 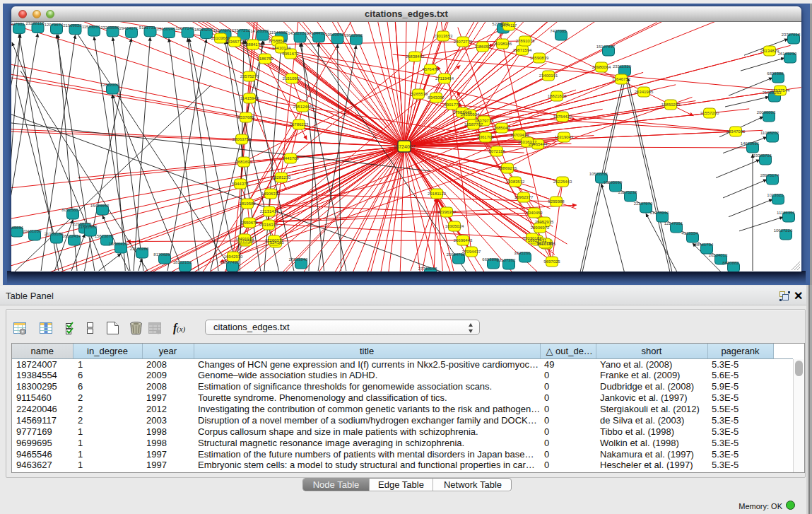 What do you see at coordinates (250, 98) in the screenshot?
I see `svg-text: 11415948` at bounding box center [250, 98].